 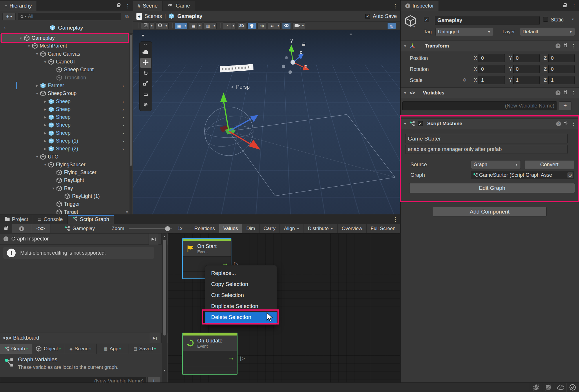 What do you see at coordinates (65, 54) in the screenshot?
I see `hierarchy-row: ▼Game Canvas` at bounding box center [65, 54].